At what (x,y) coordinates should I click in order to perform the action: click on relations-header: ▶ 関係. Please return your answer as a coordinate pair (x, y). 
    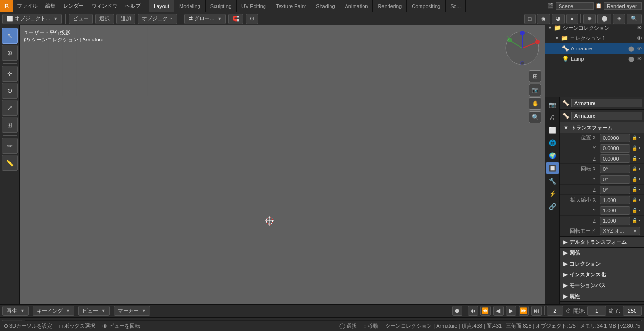
    Looking at the image, I should click on (602, 253).